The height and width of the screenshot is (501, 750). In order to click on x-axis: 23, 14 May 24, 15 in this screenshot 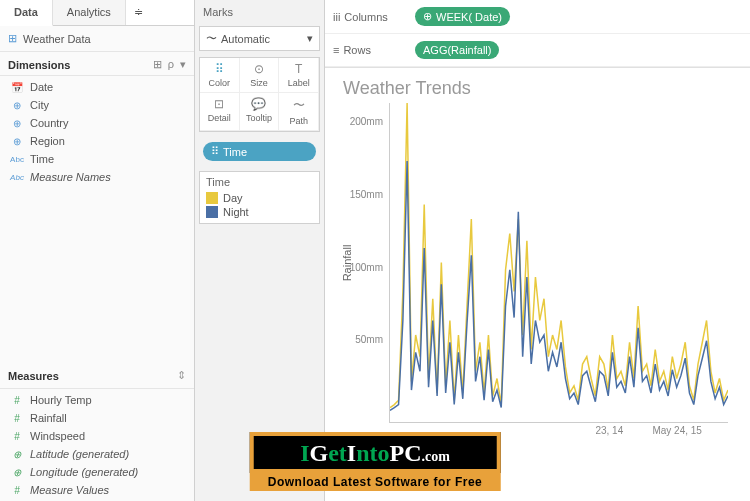, I will do `click(558, 434)`.